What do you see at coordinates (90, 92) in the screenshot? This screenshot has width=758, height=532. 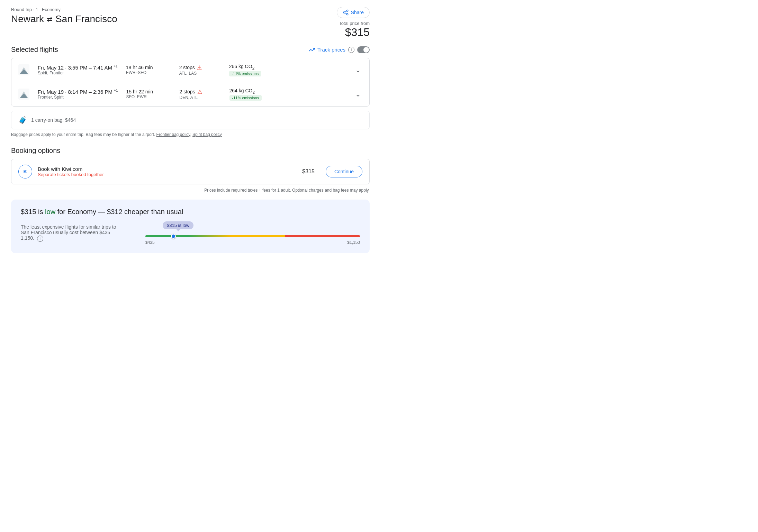 I see `flight-depart-2: 8:14 PM – 2:36 PM` at bounding box center [90, 92].